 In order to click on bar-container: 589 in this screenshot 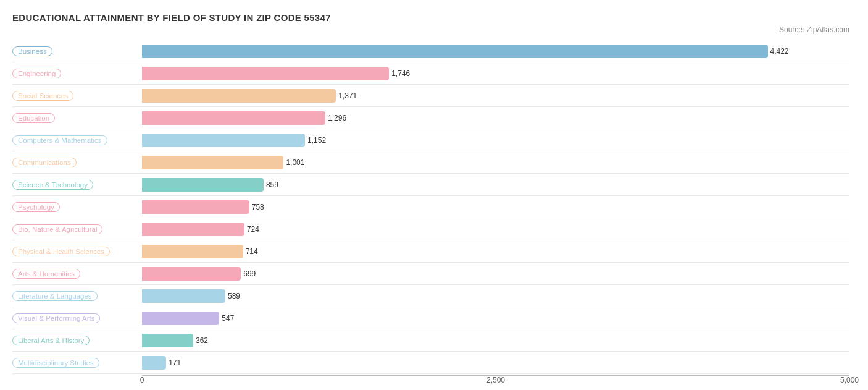, I will do `click(496, 296)`.